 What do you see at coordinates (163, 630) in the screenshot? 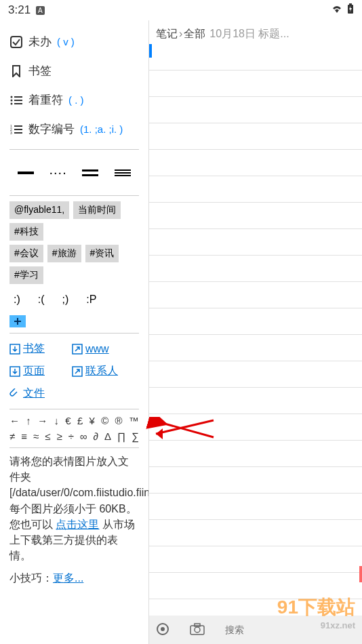
I see `circle-tool-icon` at bounding box center [163, 630].